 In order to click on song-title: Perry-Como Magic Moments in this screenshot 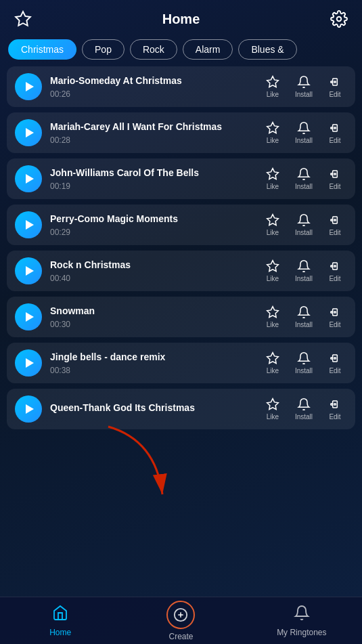, I will do `click(152, 219)`.